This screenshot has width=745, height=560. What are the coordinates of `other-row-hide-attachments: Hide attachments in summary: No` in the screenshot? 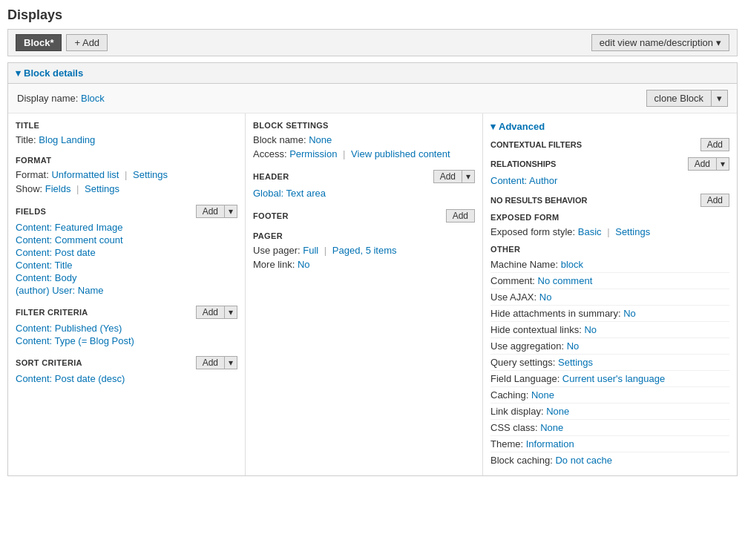 It's located at (610, 314).